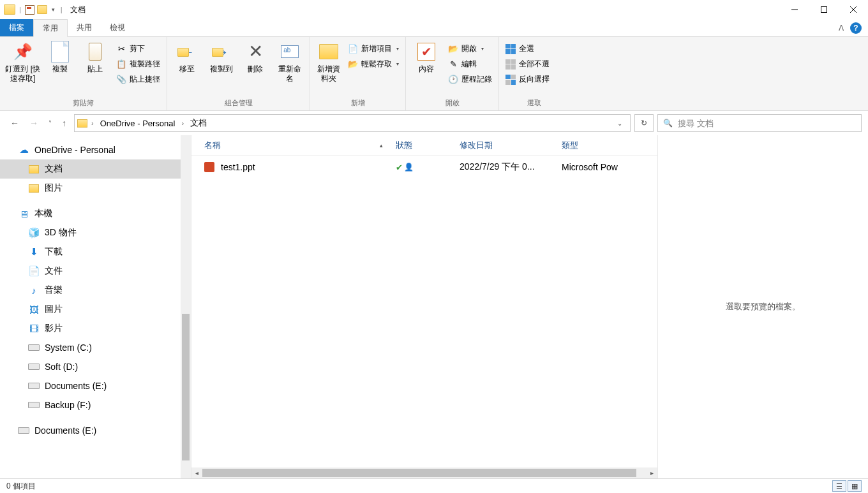  What do you see at coordinates (96, 367) in the screenshot?
I see `tree-soft-d: Soft (D:)` at bounding box center [96, 367].